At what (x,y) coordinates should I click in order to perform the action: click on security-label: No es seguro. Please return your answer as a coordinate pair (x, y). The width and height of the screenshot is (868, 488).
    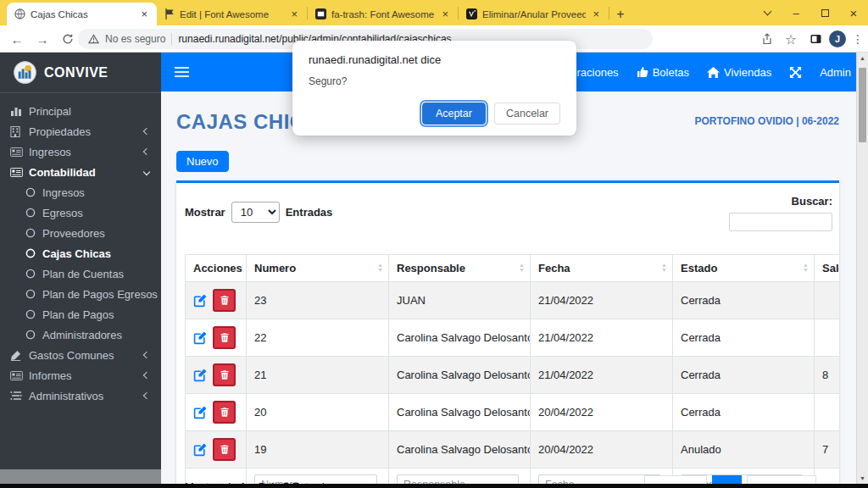
    Looking at the image, I should click on (136, 39).